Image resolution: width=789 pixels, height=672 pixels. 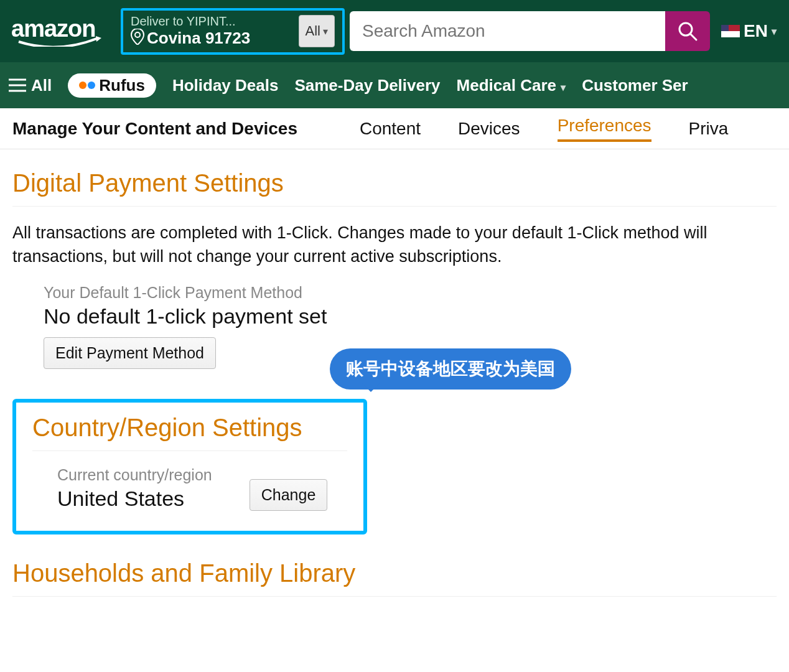 What do you see at coordinates (134, 499) in the screenshot?
I see `current-country-value: United States` at bounding box center [134, 499].